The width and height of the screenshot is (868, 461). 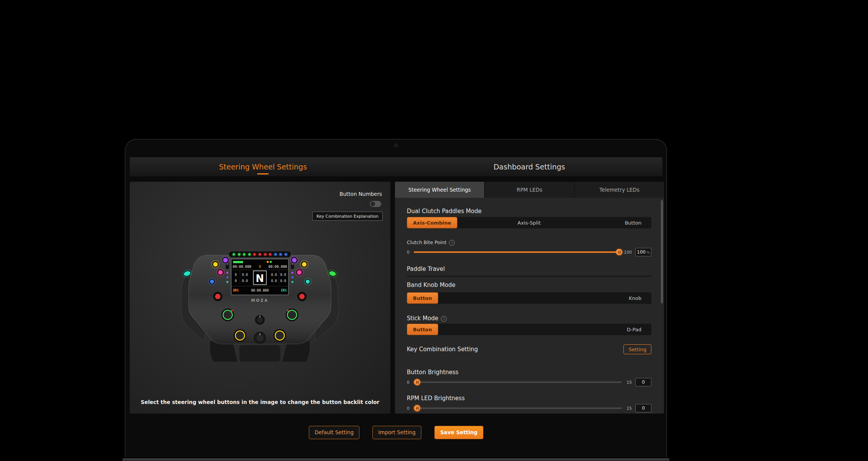 I want to click on key-combination-setting-button: Setting, so click(x=638, y=349).